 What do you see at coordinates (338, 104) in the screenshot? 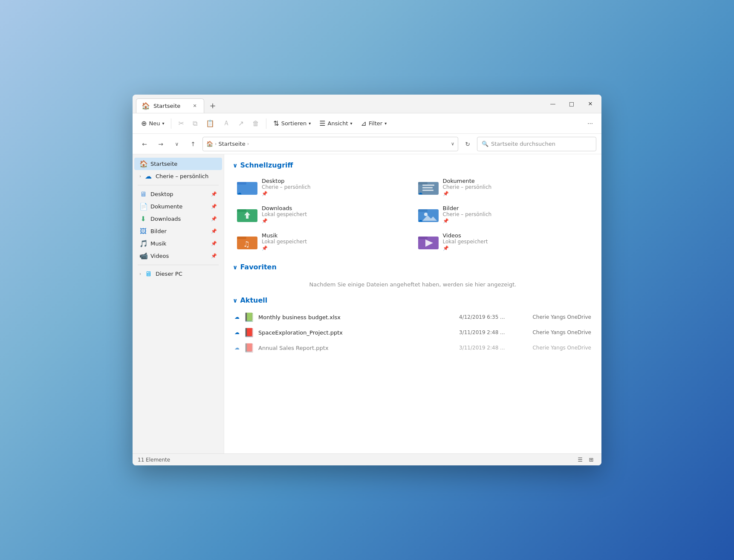
I see `tab-area: 🏠 Startseite ✕ +` at bounding box center [338, 104].